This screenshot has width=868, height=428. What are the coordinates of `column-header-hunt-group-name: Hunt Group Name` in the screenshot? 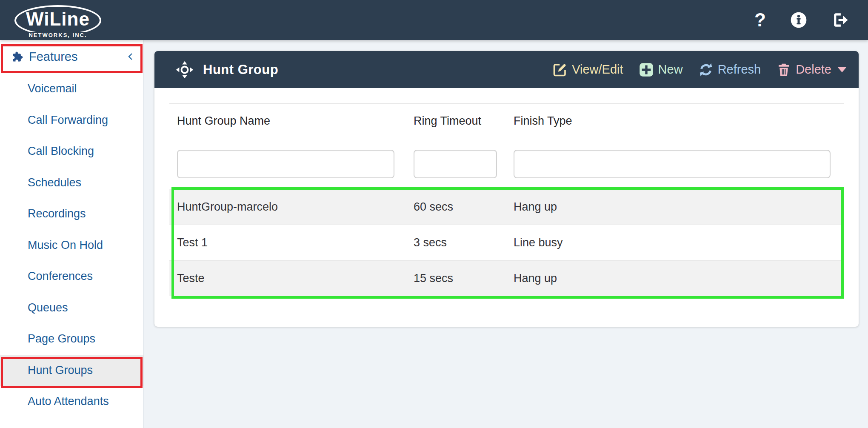 It's located at (295, 121).